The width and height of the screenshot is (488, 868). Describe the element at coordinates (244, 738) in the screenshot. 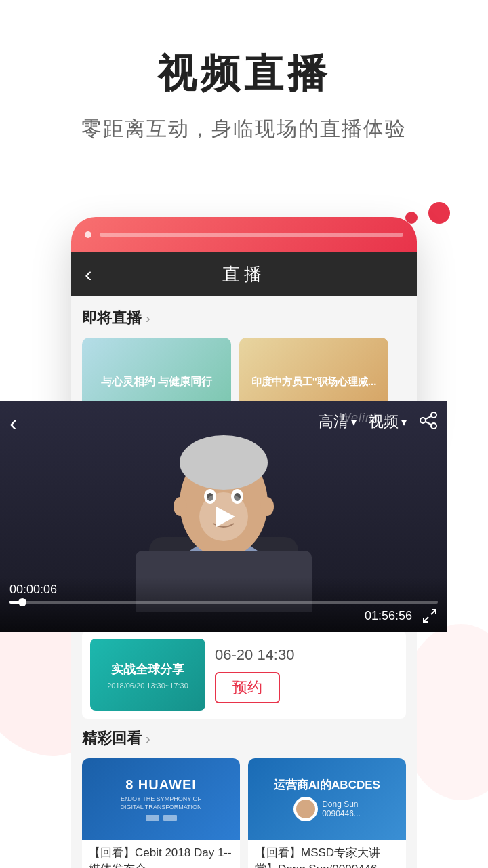

I see `highlights-header: 精彩回看 ›` at that location.